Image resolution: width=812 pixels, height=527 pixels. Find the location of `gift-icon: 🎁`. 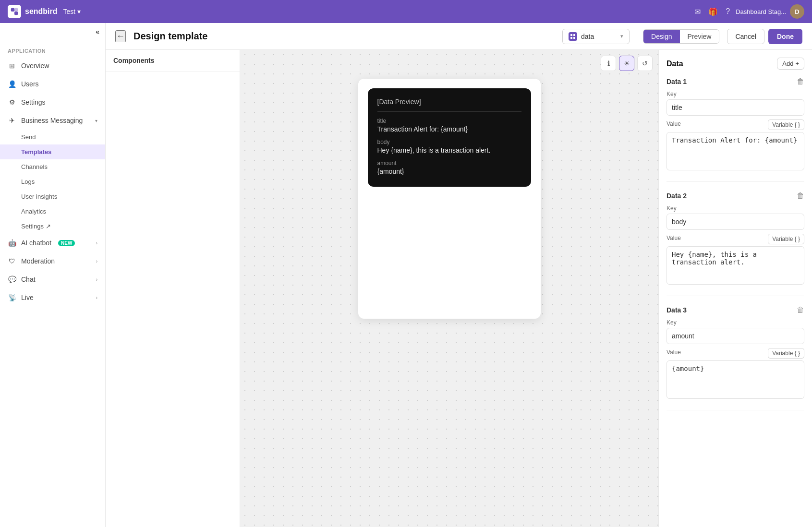

gift-icon: 🎁 is located at coordinates (713, 12).